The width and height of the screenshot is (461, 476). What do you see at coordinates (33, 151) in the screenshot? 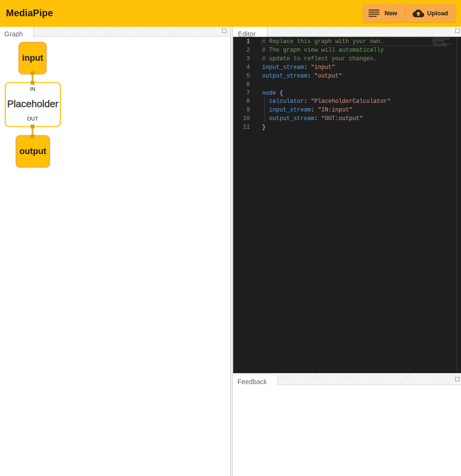
I see `svg-text: output` at bounding box center [33, 151].